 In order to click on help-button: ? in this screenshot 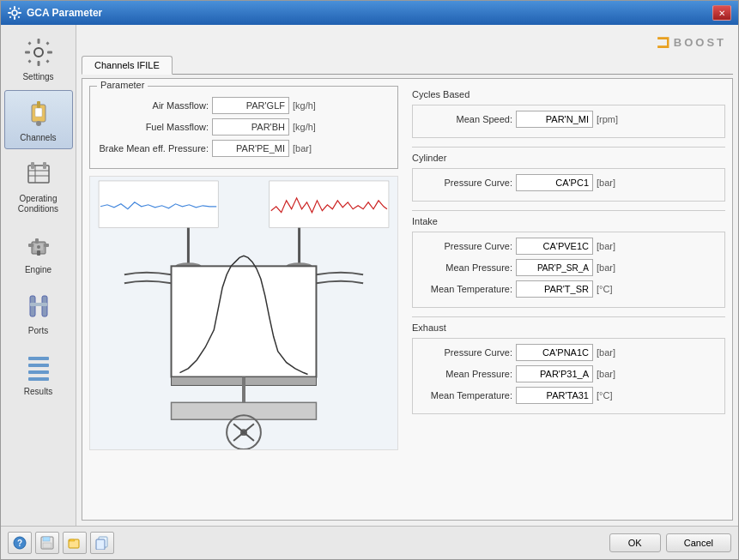, I will do `click(20, 543)`.